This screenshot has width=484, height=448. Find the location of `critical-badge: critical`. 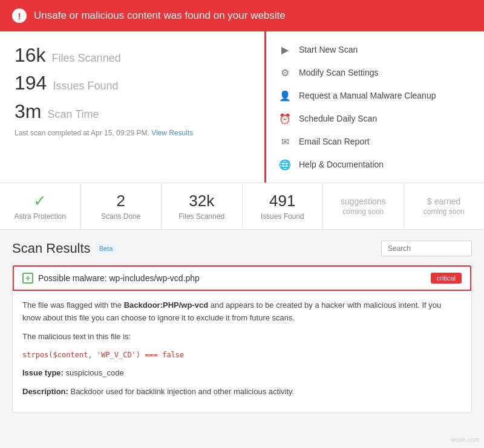

critical-badge: critical is located at coordinates (446, 278).